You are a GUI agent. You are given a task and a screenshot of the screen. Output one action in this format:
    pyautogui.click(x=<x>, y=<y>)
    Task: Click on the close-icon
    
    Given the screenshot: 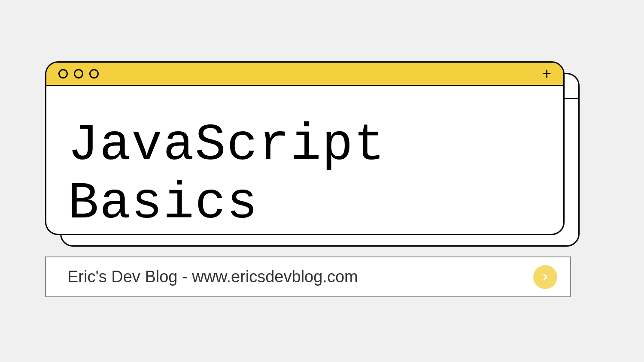 What is the action you would take?
    pyautogui.click(x=63, y=74)
    